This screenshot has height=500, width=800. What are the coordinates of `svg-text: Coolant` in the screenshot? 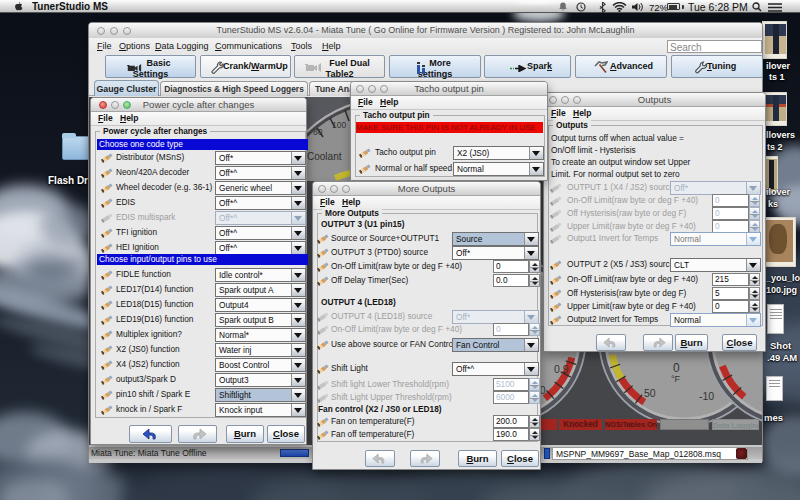 It's located at (324, 156).